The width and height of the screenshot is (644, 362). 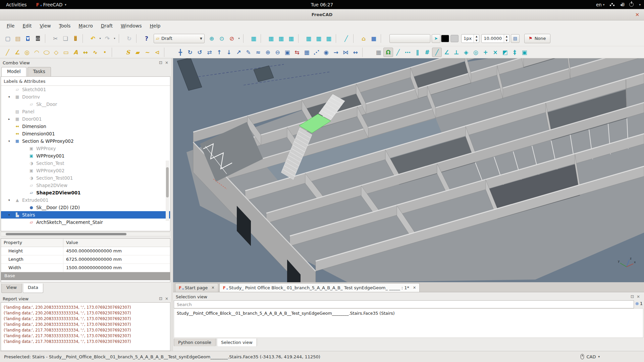 What do you see at coordinates (456, 52) in the screenshot?
I see `toolbar-button: ⊥` at bounding box center [456, 52].